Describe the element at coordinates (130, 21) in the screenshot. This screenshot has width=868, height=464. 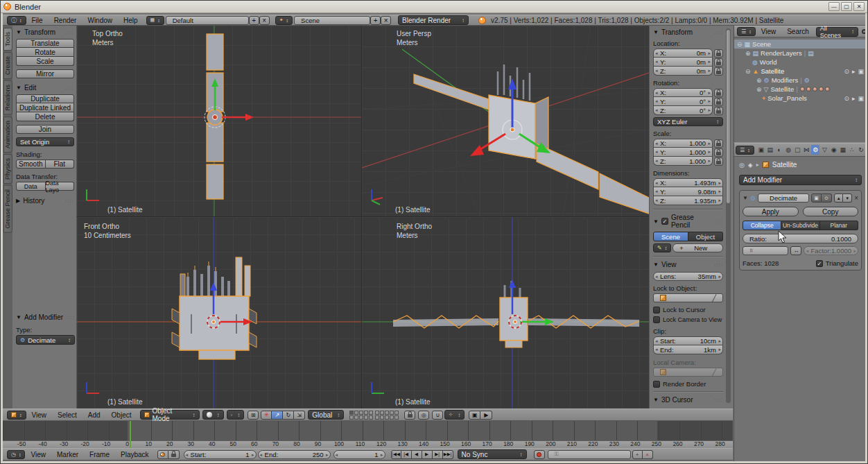
I see `menu-item: Help` at that location.